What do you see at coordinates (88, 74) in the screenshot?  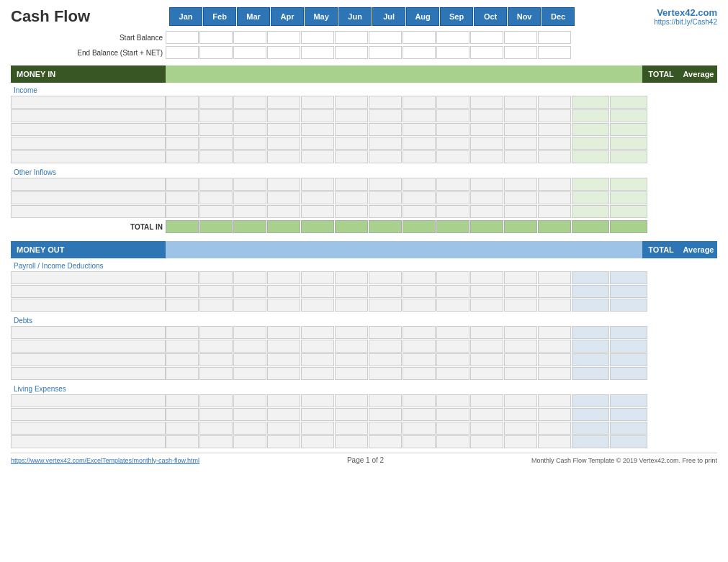 I see `money-in-label: MONEY IN` at bounding box center [88, 74].